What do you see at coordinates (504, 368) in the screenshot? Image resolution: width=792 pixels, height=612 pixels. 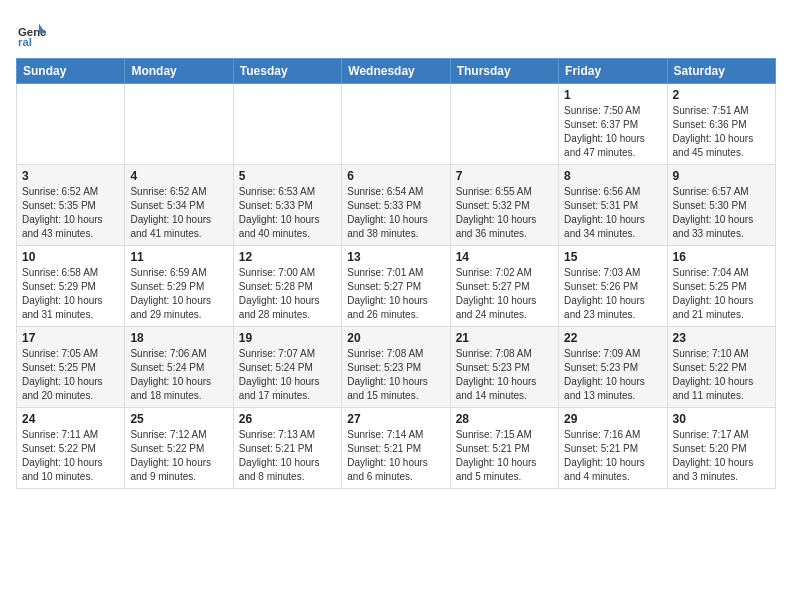 I see `day-cell: 21Sunrise: 7:08 AM Sunset: 5:23 PM Dayli…` at bounding box center [504, 368].